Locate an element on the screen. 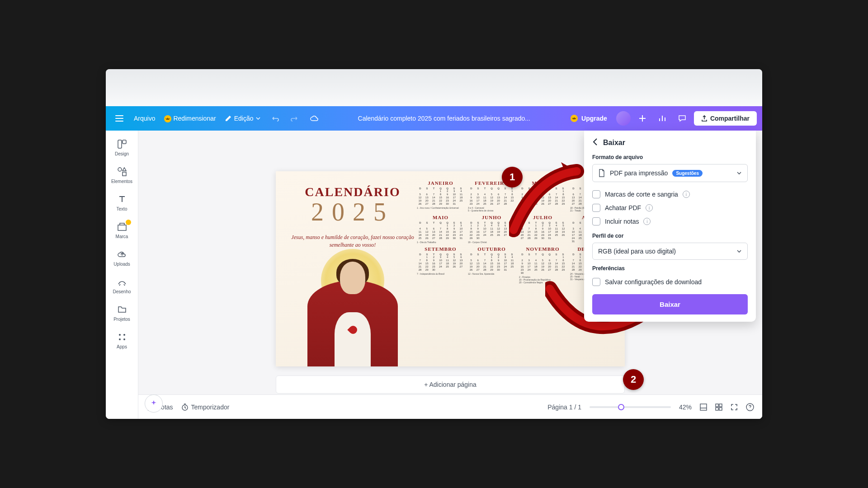 The image size is (868, 488). slider-thumb is located at coordinates (621, 407).